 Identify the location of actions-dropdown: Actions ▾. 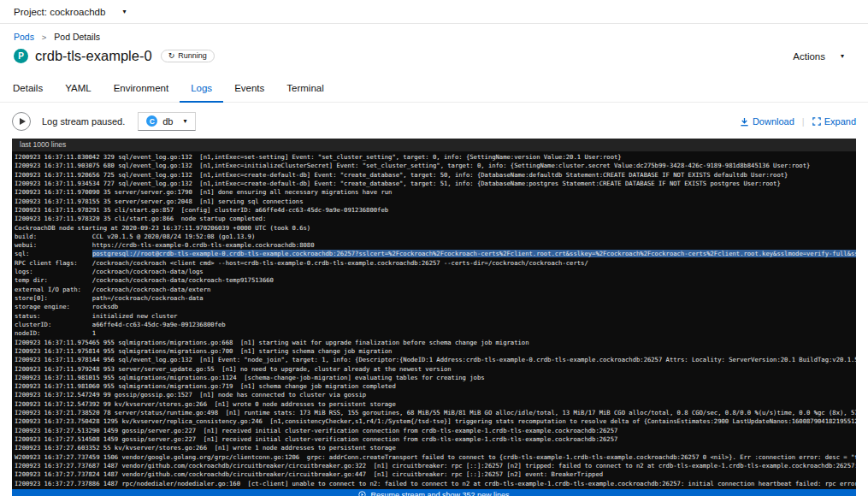
(824, 56).